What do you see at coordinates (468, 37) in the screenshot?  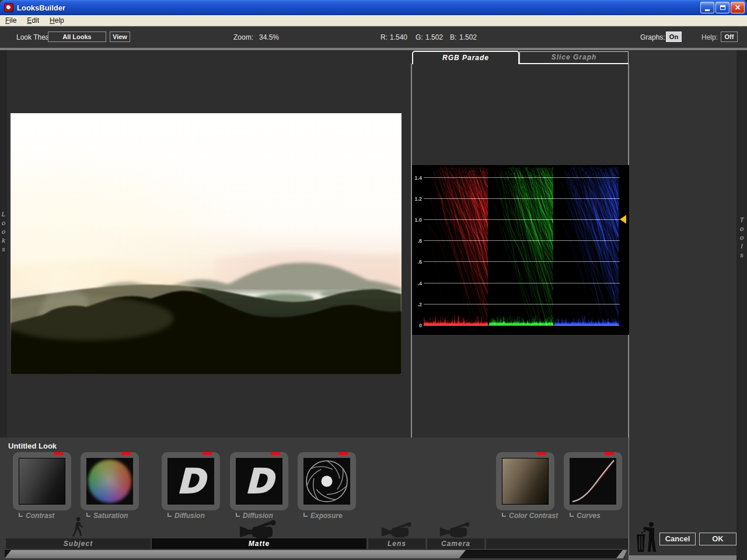 I see `b-value: 1.502` at bounding box center [468, 37].